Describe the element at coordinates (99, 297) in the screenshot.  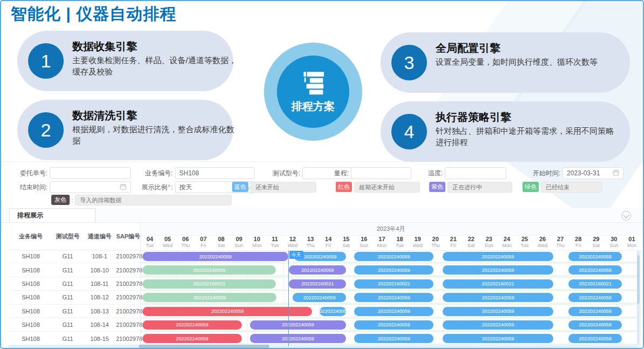
I see `table-cell: 108-12` at that location.